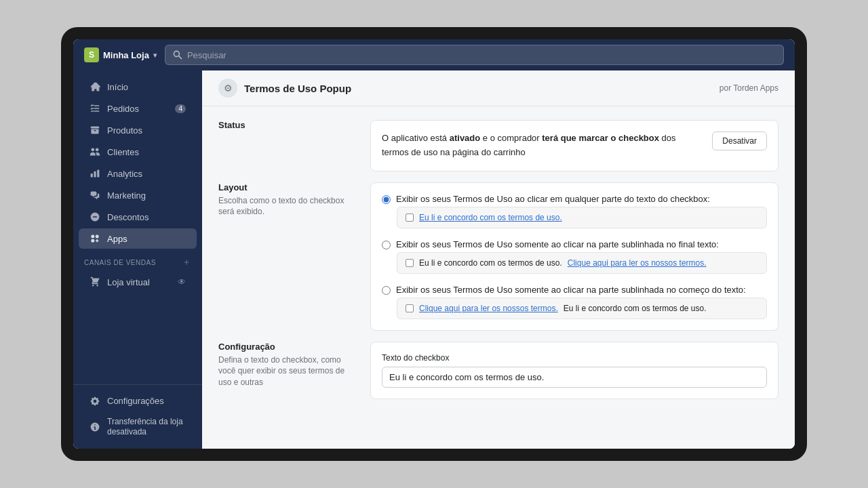 This screenshot has width=868, height=488. What do you see at coordinates (138, 282) in the screenshot?
I see `sidebar-item-loja-virtual: Loja virtual 👁` at bounding box center [138, 282].